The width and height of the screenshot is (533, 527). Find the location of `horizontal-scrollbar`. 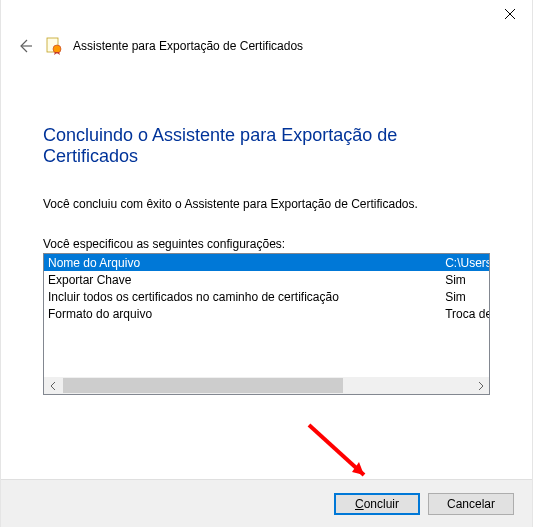

horizontal-scrollbar is located at coordinates (266, 386).